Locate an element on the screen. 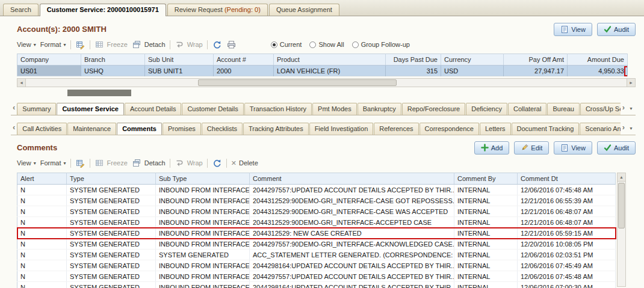 The image size is (644, 288). radio-show-all: Show All is located at coordinates (326, 44).